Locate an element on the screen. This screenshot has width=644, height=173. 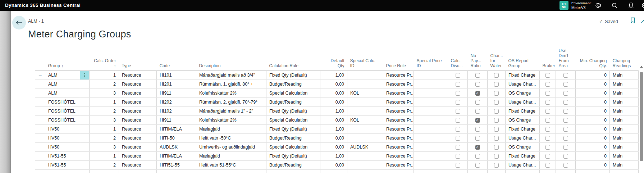
column-header-calc_disc: Calc. Disc... is located at coordinates (458, 58).